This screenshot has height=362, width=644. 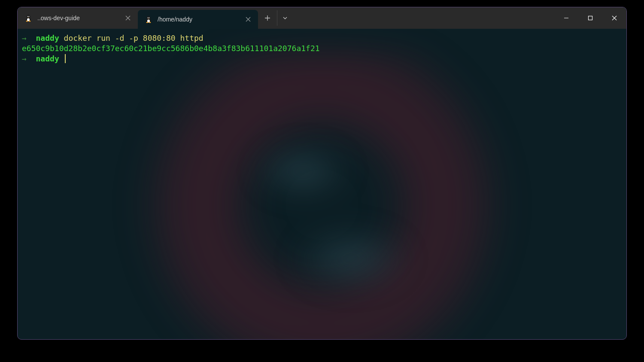 I want to click on tab-inactive: ..ows-dev-guide, so click(x=78, y=18).